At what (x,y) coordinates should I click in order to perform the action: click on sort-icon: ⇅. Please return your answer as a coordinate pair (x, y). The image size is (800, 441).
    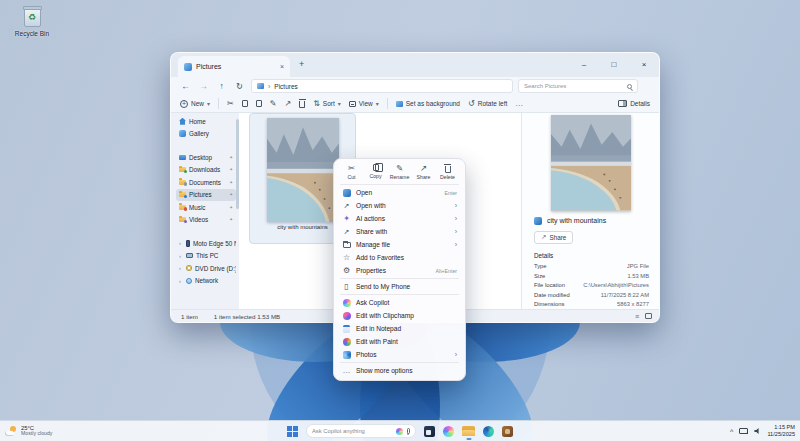
    Looking at the image, I should click on (316, 104).